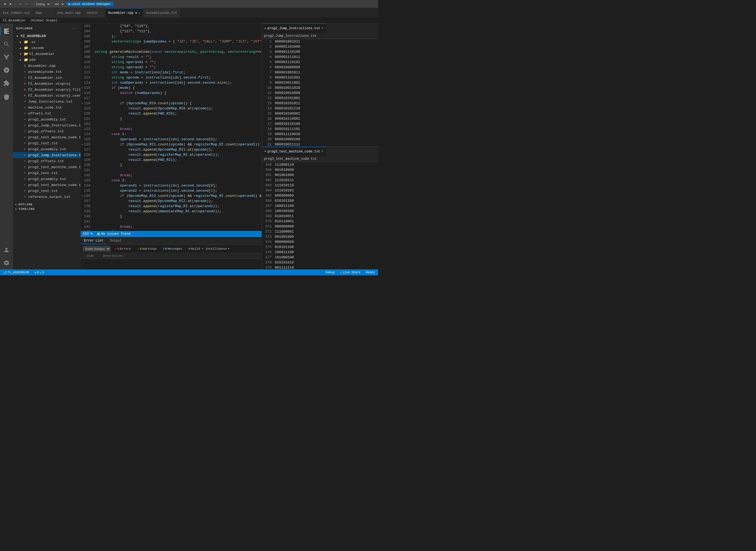 The image size is (756, 551). I want to click on close-icon: ✕, so click(139, 13).